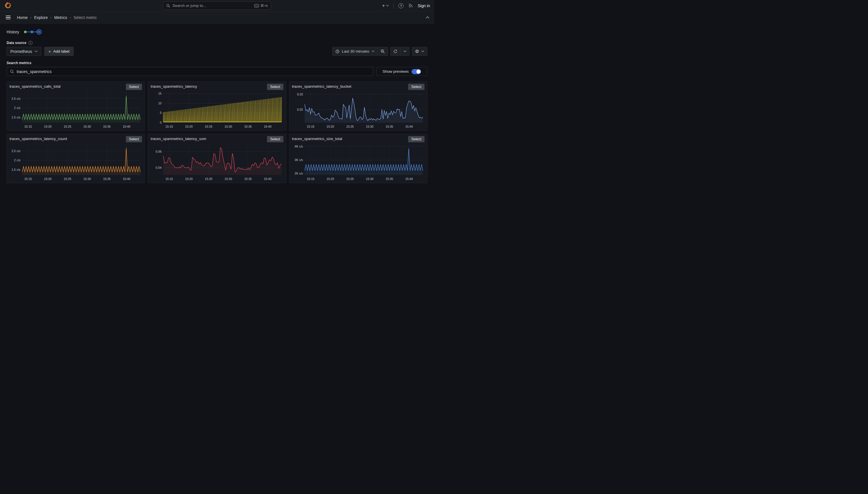 Image resolution: width=868 pixels, height=494 pixels. What do you see at coordinates (400, 51) in the screenshot?
I see `refresh-group` at bounding box center [400, 51].